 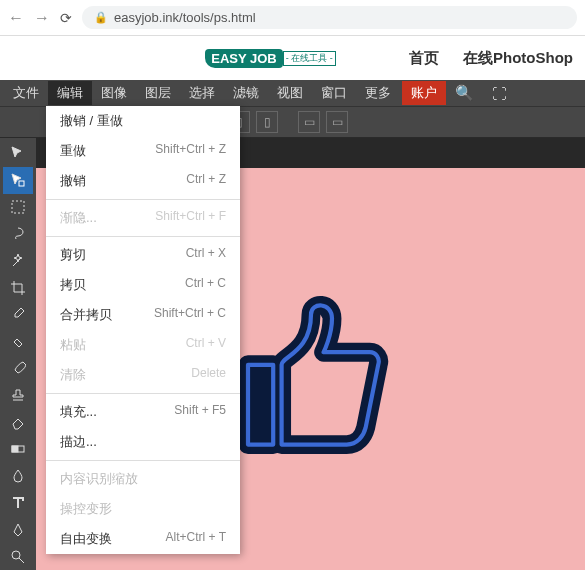 I want to click on tool-artboard, so click(x=18, y=180).